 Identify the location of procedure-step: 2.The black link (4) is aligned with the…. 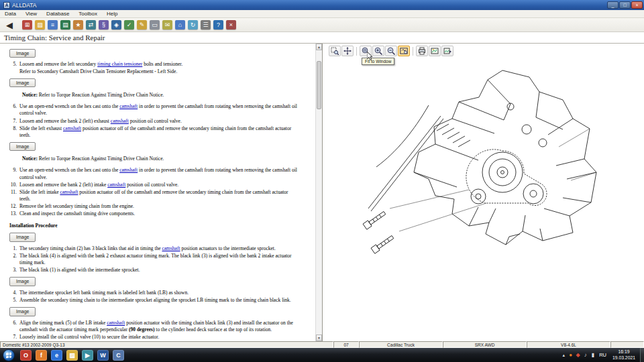
(158, 259).